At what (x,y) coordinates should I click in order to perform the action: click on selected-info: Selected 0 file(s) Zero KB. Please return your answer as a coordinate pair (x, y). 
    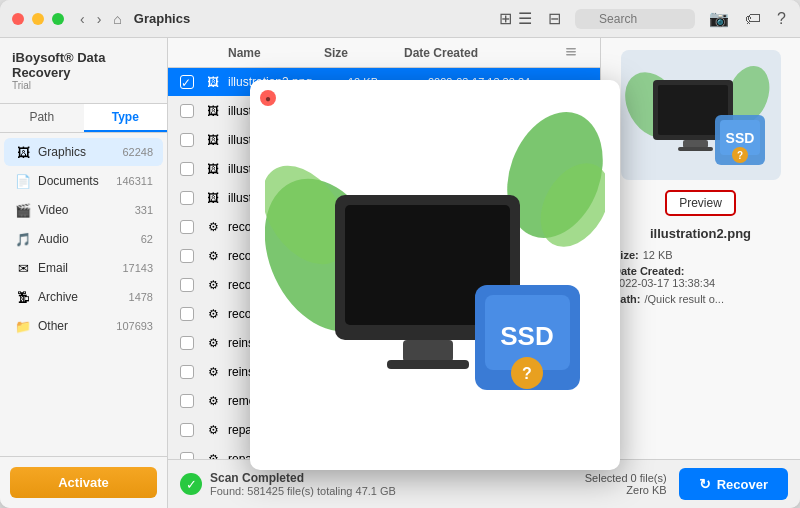
    Looking at the image, I should click on (626, 484).